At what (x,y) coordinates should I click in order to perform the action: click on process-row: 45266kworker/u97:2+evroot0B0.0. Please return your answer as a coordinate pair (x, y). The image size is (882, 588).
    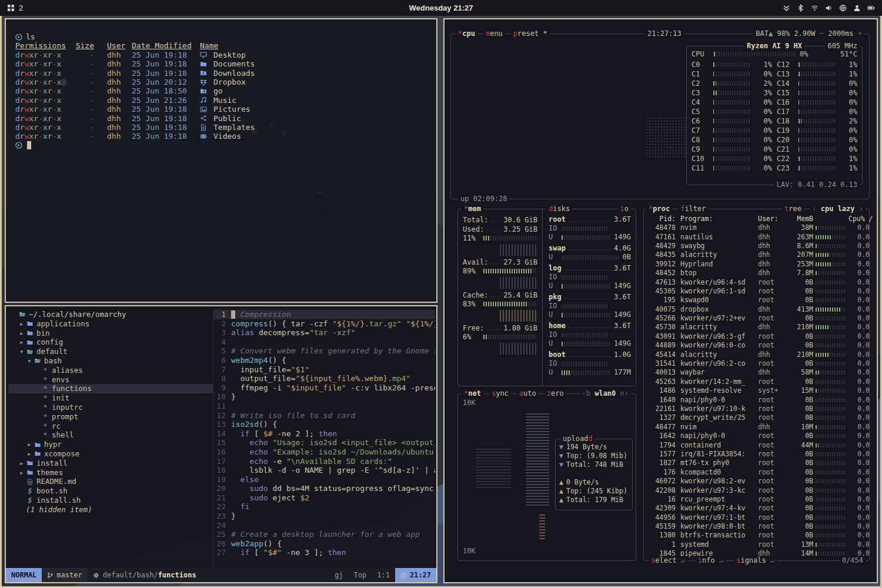
    Looking at the image, I should click on (757, 319).